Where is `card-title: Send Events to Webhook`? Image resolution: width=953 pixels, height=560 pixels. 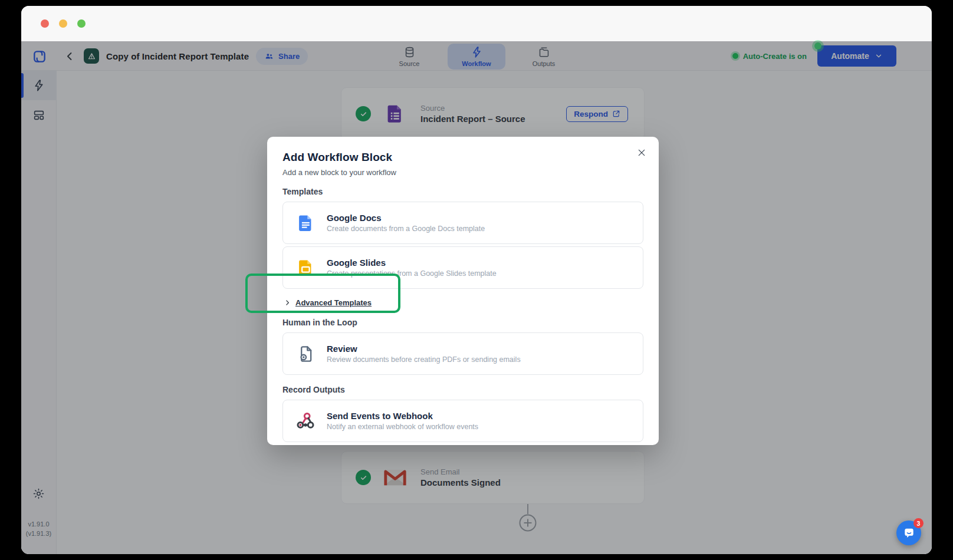
card-title: Send Events to Webhook is located at coordinates (402, 416).